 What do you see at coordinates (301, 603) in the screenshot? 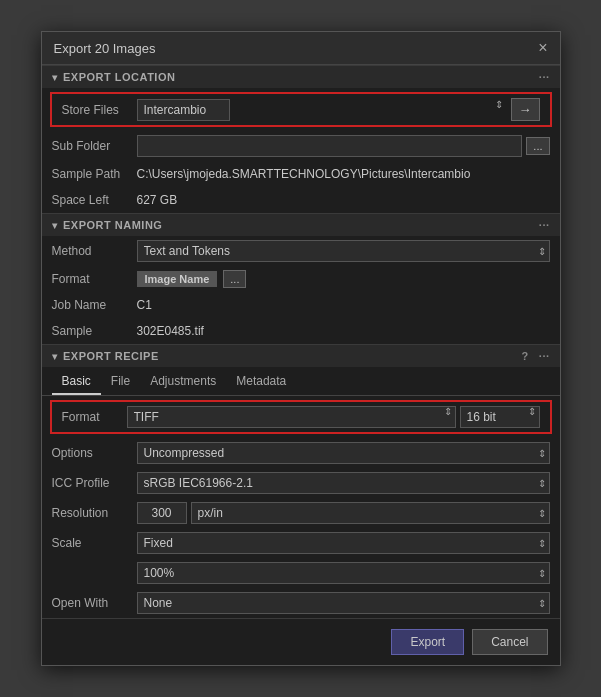
I see `open-with-row: Open With None ⇕` at bounding box center [301, 603].